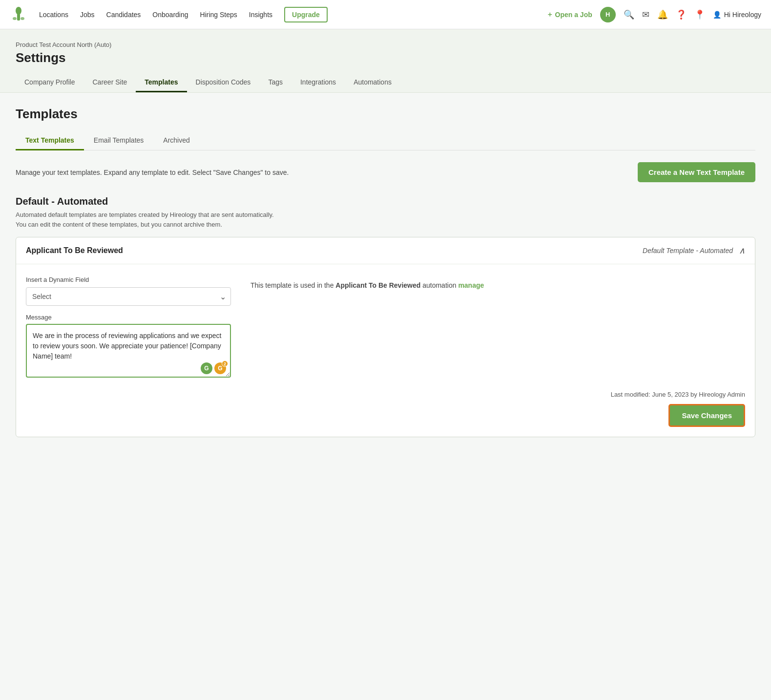 Image resolution: width=771 pixels, height=700 pixels. I want to click on tab-automations: Automations, so click(373, 83).